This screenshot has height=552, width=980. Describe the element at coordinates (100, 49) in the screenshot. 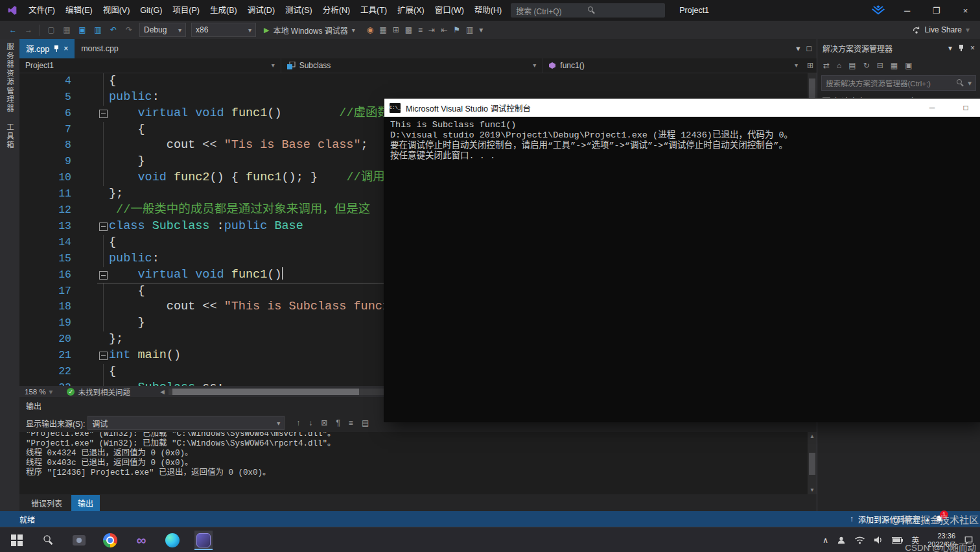

I see `tab-monst-cpp: monst.cpp` at that location.